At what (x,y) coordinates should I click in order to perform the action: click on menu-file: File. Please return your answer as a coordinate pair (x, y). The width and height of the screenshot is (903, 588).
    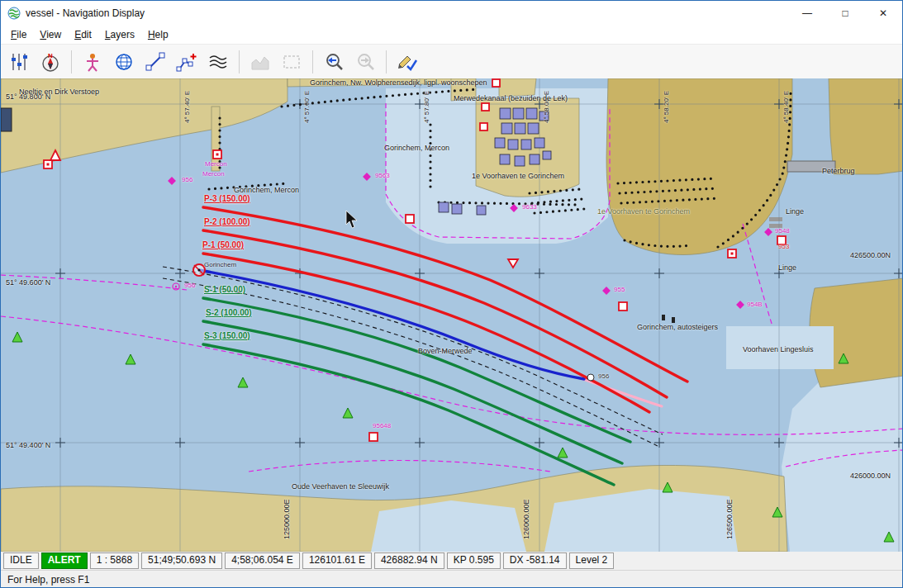
    Looking at the image, I should click on (18, 35).